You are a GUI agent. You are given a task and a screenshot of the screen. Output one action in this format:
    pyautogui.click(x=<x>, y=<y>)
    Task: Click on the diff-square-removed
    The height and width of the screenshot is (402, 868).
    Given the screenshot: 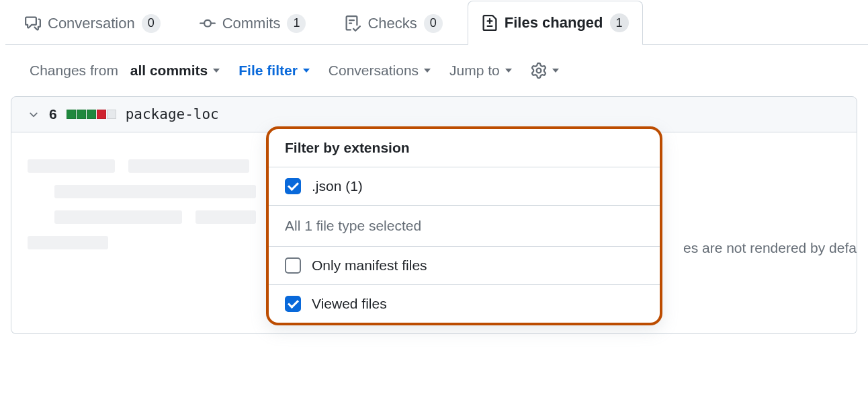 What is the action you would take?
    pyautogui.click(x=101, y=114)
    